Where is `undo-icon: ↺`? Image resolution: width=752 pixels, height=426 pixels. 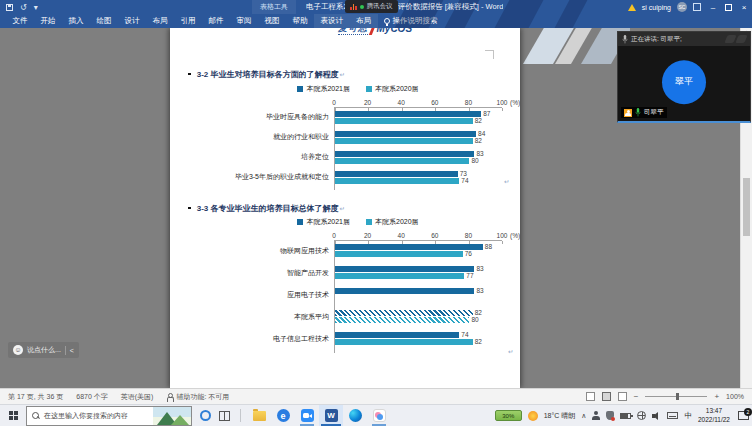
undo-icon: ↺ is located at coordinates (24, 8).